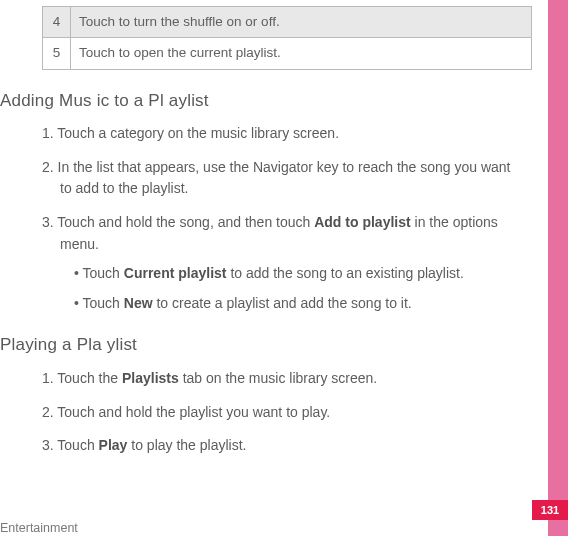 Image resolution: width=573 pixels, height=542 pixels. What do you see at coordinates (283, 413) in the screenshot?
I see `list-item: 2. Touch and hold the playlist you want …` at bounding box center [283, 413].